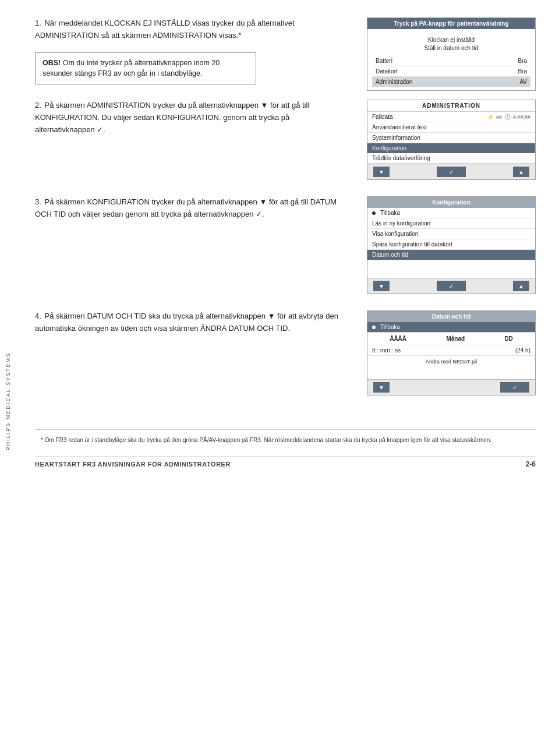  What do you see at coordinates (38, 202) in the screenshot?
I see `step3-number: 3.` at bounding box center [38, 202].